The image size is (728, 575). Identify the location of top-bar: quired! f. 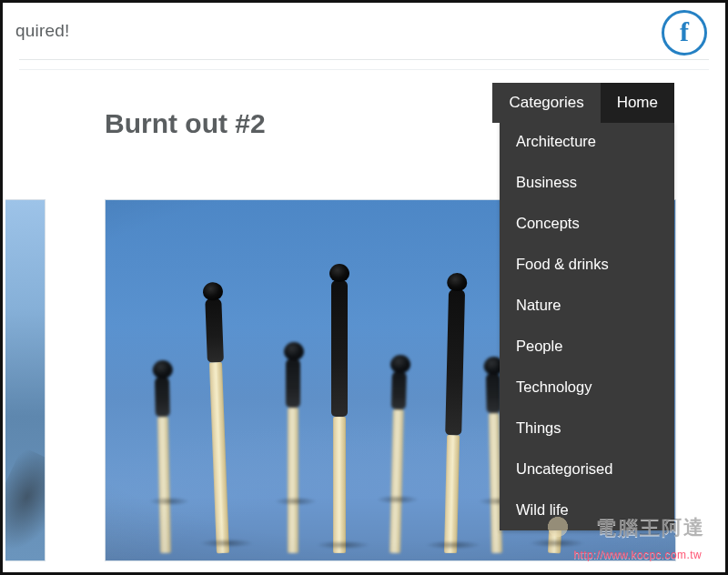
(364, 31).